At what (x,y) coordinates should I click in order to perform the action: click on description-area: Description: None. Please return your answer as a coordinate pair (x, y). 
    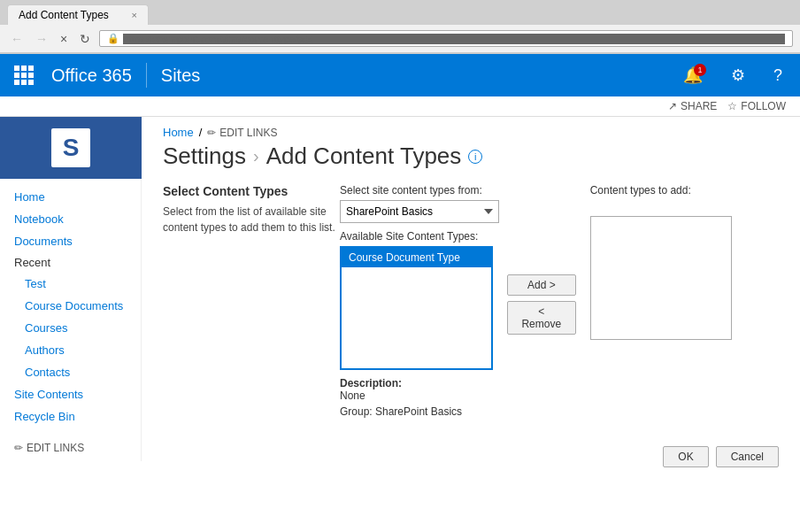
    Looking at the image, I should click on (458, 389).